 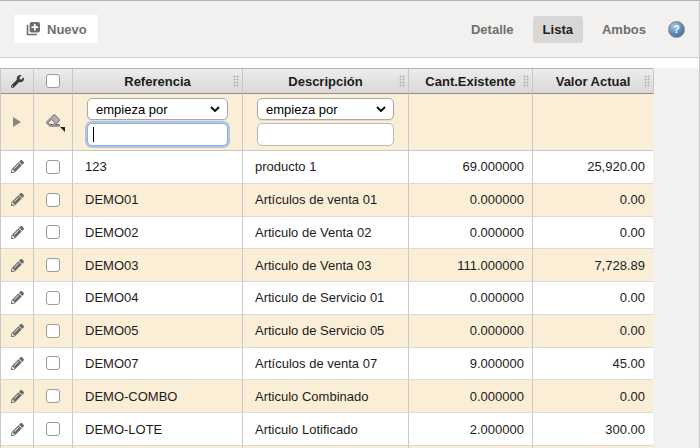 I want to click on column-header-cant-existente: Cant.Existente, so click(x=471, y=82).